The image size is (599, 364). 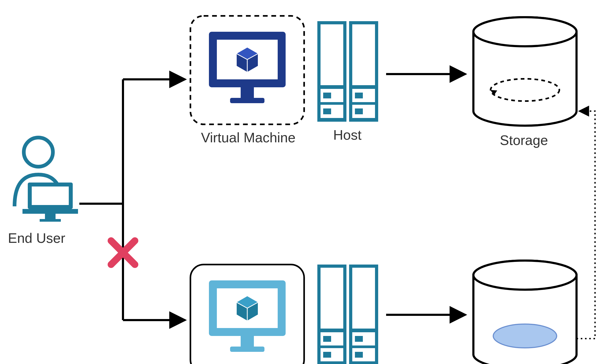 What do you see at coordinates (348, 314) in the screenshot?
I see `host-bottom-icon` at bounding box center [348, 314].